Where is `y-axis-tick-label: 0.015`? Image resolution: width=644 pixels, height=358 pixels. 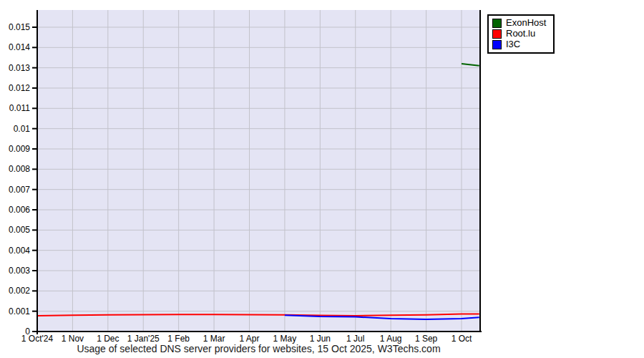 y-axis-tick-label: 0.015 is located at coordinates (19, 27).